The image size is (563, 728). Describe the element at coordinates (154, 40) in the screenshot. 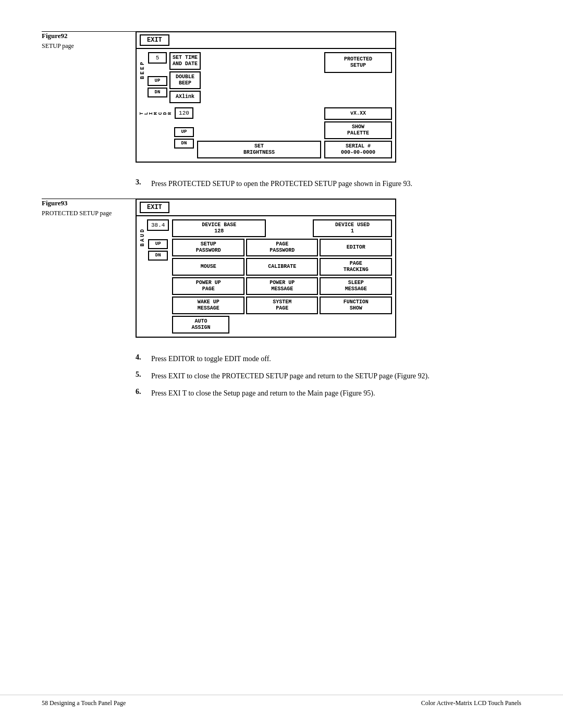

I see `figure-92-exit-btn: EXIT` at that location.